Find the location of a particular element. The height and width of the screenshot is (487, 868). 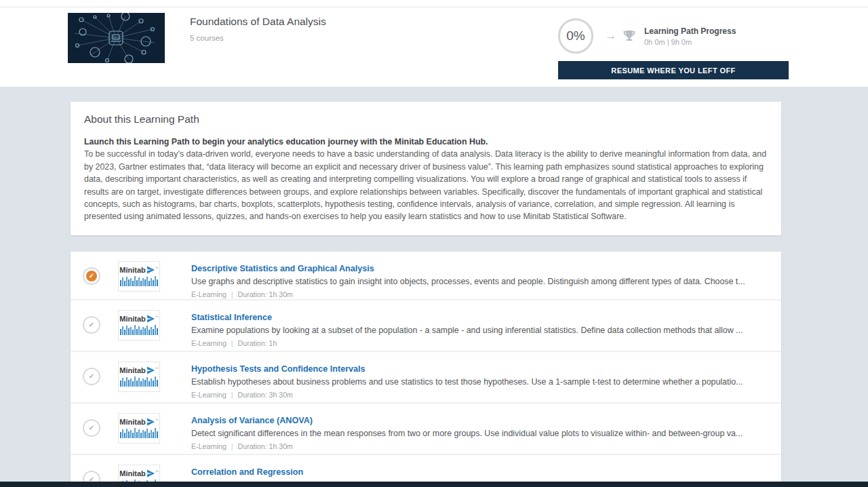

about-heading: About this Learning Path is located at coordinates (426, 119).